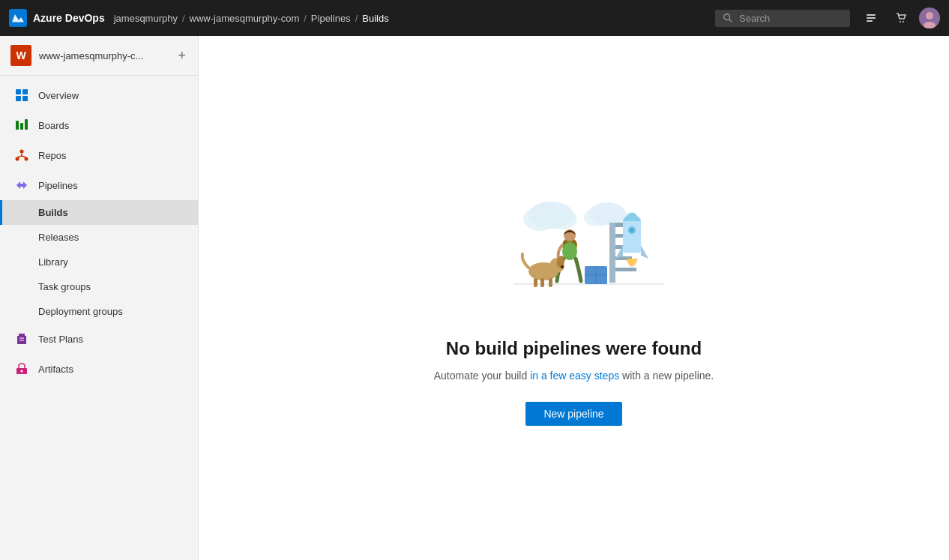  What do you see at coordinates (930, 18) in the screenshot?
I see `user-avatar` at bounding box center [930, 18].